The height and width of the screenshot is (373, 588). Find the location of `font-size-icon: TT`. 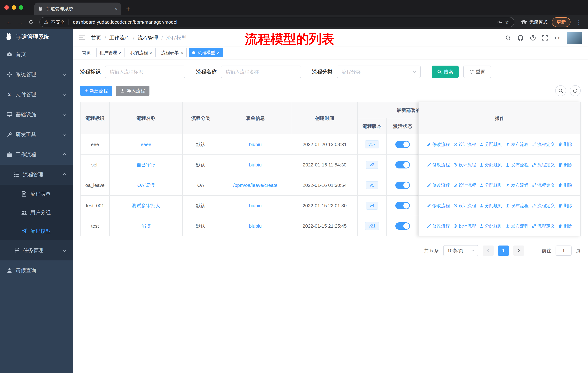

font-size-icon: TT is located at coordinates (557, 38).